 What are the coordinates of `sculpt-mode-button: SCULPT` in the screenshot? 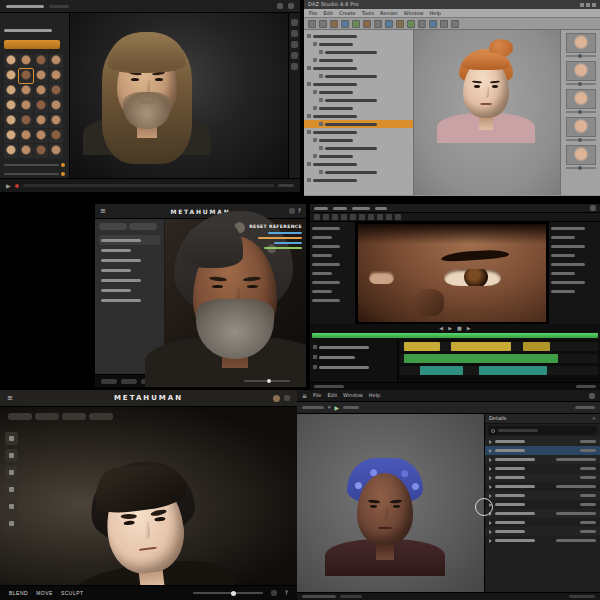 It's located at (72, 594).